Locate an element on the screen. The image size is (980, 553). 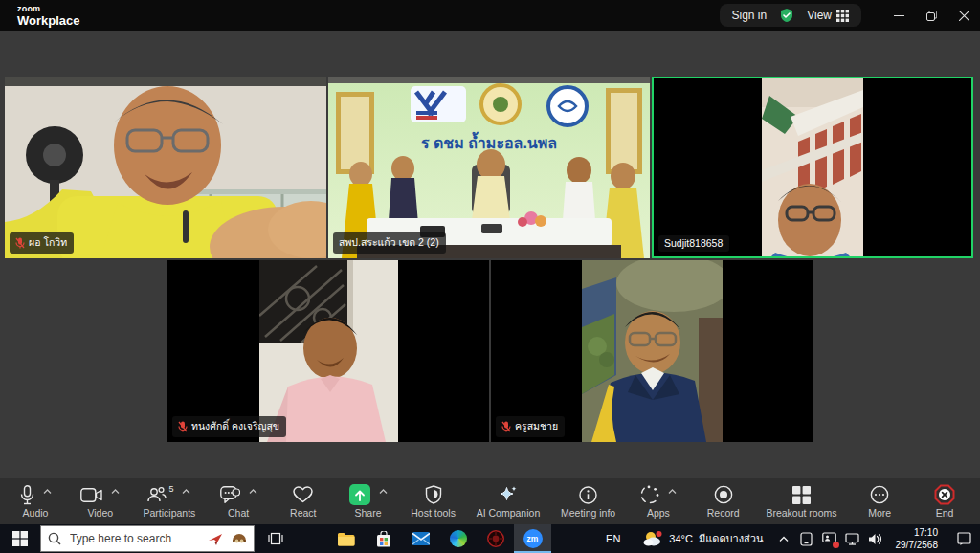
info-icon is located at coordinates (588, 496).